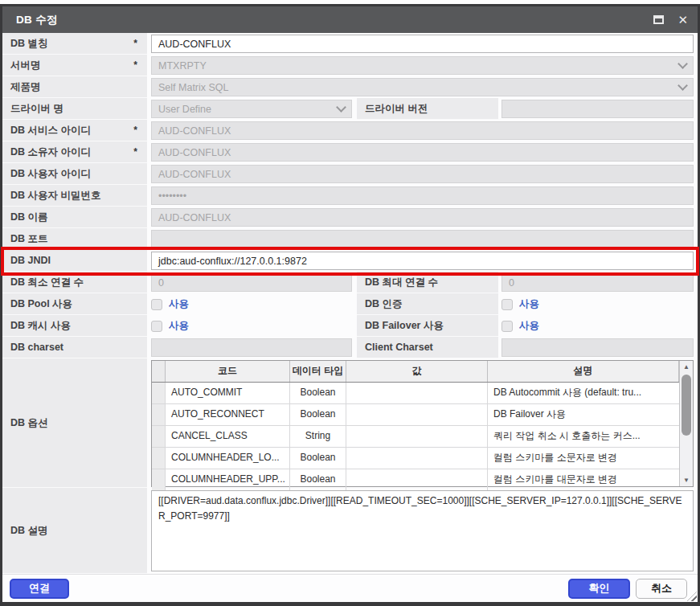  Describe the element at coordinates (350, 153) in the screenshot. I see `form-row-db-owner-id: DB 소유자 아이디*AUD-CONFLUX` at that location.